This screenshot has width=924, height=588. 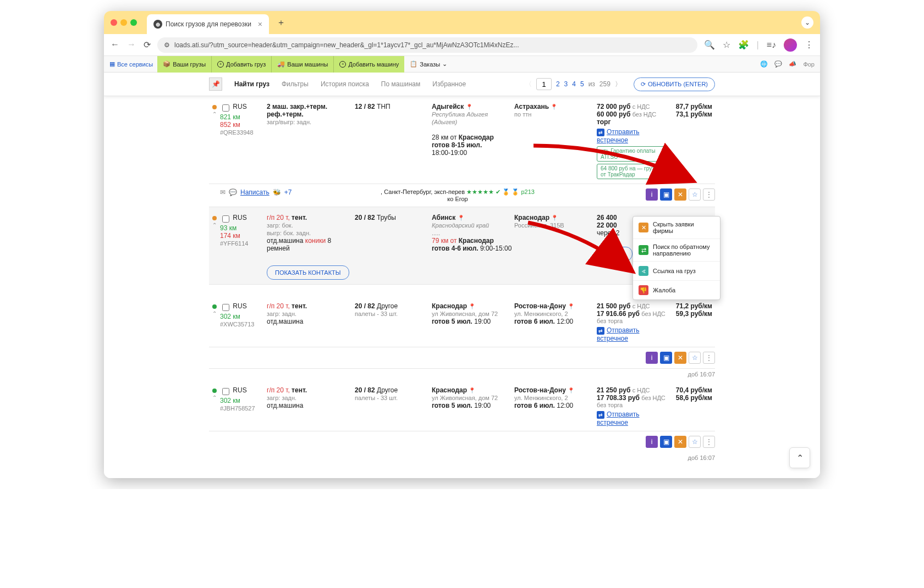 I want to click on dropdown-hide-firm: ✕ Скрыть заявки фирмы, so click(x=676, y=228).